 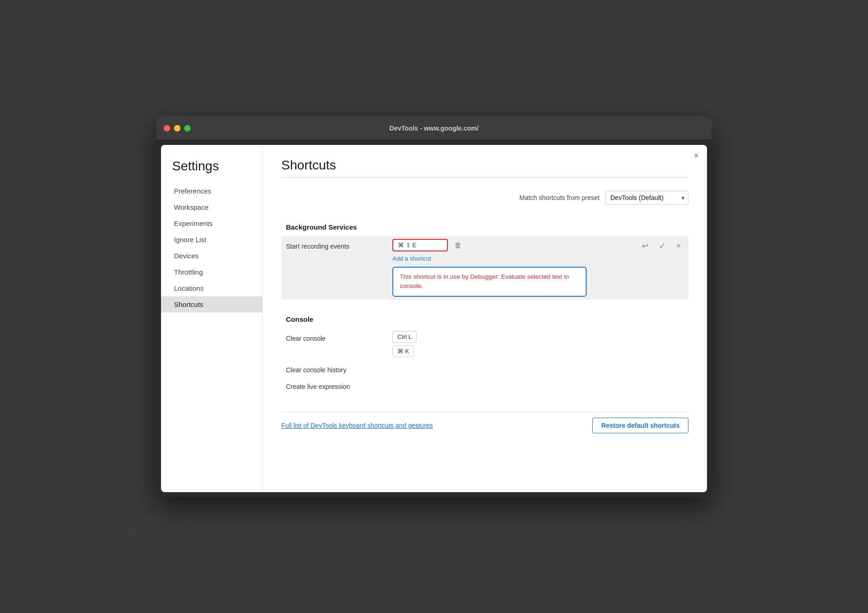 What do you see at coordinates (485, 385) in the screenshot?
I see `shortcut-entry-live-expression: Create live expression` at bounding box center [485, 385].